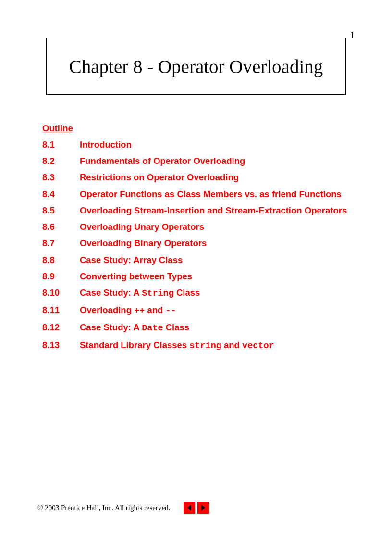 This screenshot has height=540, width=392. What do you see at coordinates (140, 293) in the screenshot?
I see `outline-item-title: Case Study: A String Class` at bounding box center [140, 293].